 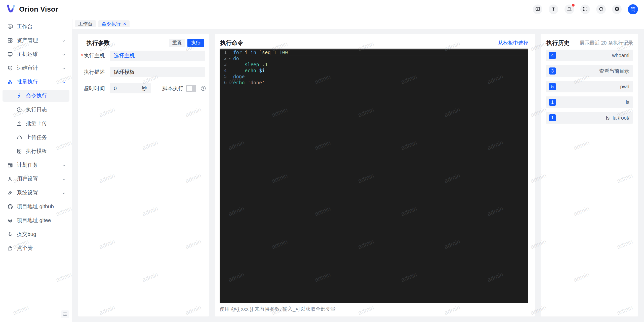 What do you see at coordinates (36, 165) in the screenshot?
I see `sidebar-item-scheduled-tasks: 计划任务` at bounding box center [36, 165].